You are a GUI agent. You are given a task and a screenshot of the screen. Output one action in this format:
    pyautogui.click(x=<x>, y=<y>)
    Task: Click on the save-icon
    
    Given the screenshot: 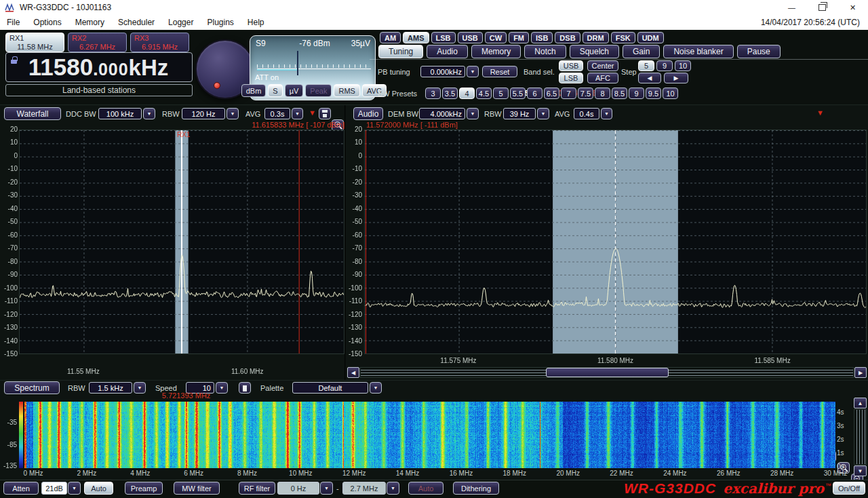 What is the action you would take?
    pyautogui.click(x=325, y=114)
    